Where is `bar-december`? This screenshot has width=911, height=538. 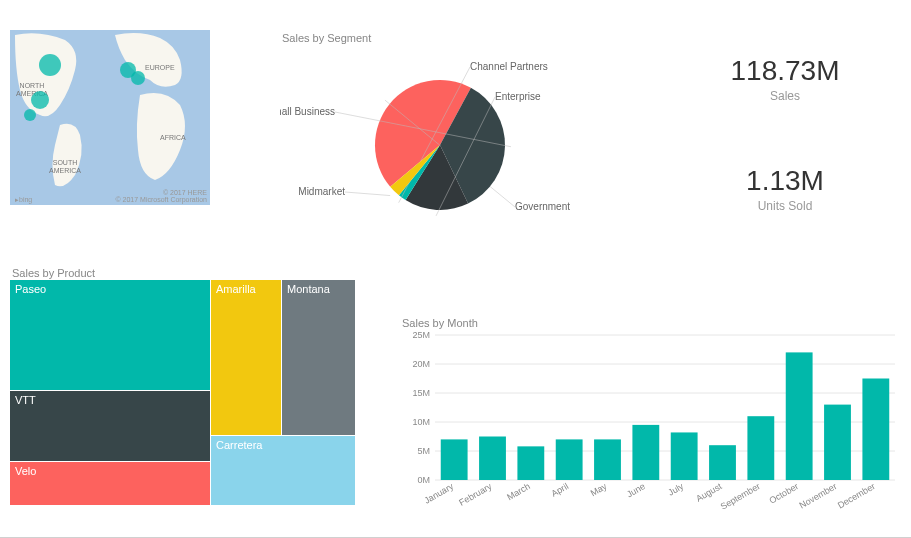
bar-december is located at coordinates (876, 430).